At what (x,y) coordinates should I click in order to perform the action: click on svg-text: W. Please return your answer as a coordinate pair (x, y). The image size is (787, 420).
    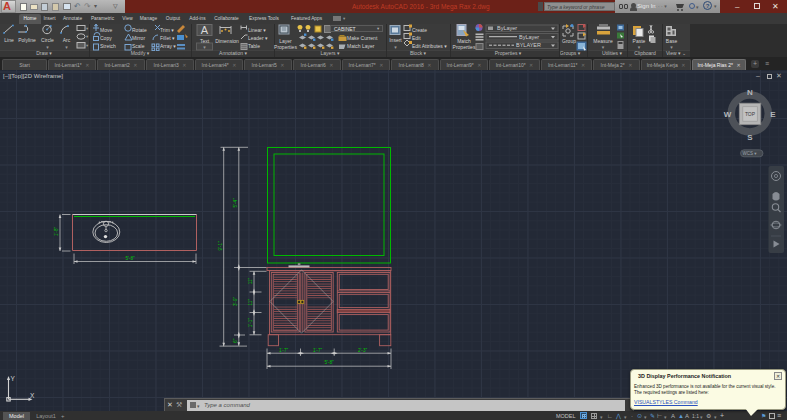
    Looking at the image, I should click on (728, 114).